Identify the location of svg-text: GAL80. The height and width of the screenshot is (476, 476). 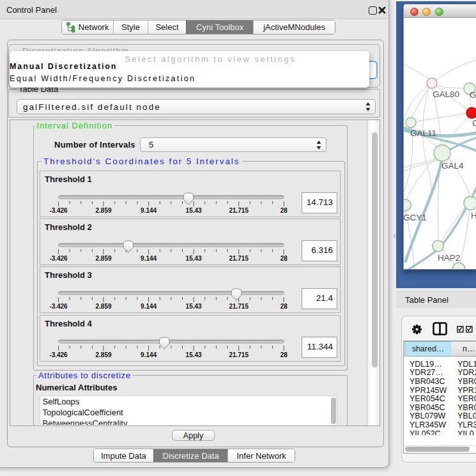
(446, 95).